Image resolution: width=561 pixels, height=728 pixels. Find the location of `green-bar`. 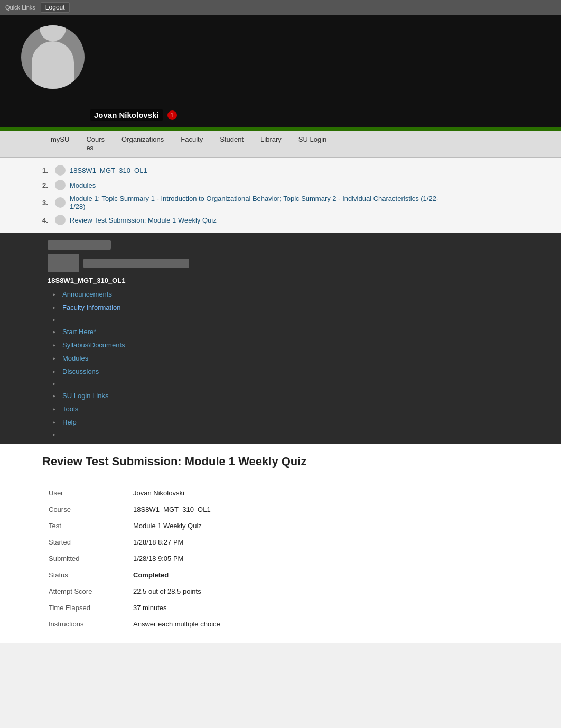

green-bar is located at coordinates (280, 129).